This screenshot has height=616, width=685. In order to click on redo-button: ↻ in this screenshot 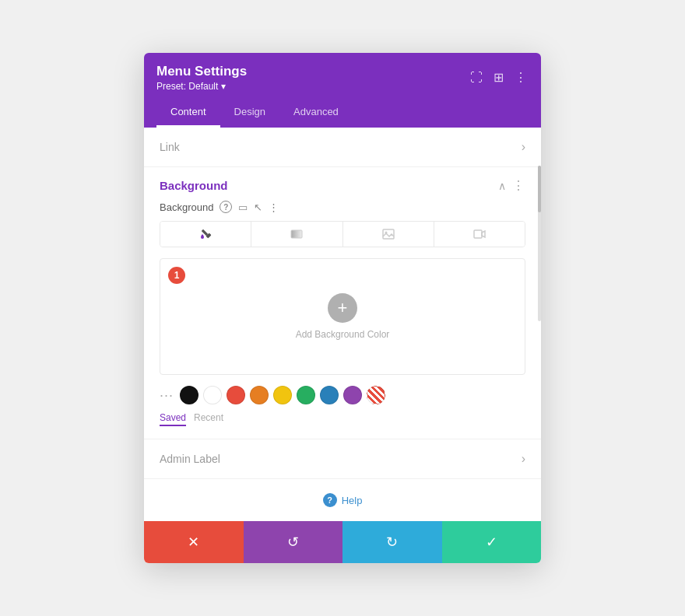, I will do `click(392, 542)`.